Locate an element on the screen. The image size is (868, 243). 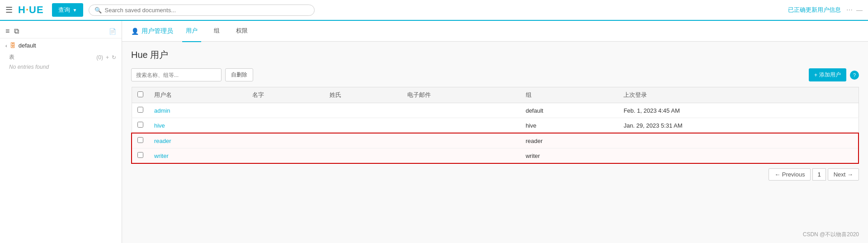
search-input is located at coordinates (207, 10).